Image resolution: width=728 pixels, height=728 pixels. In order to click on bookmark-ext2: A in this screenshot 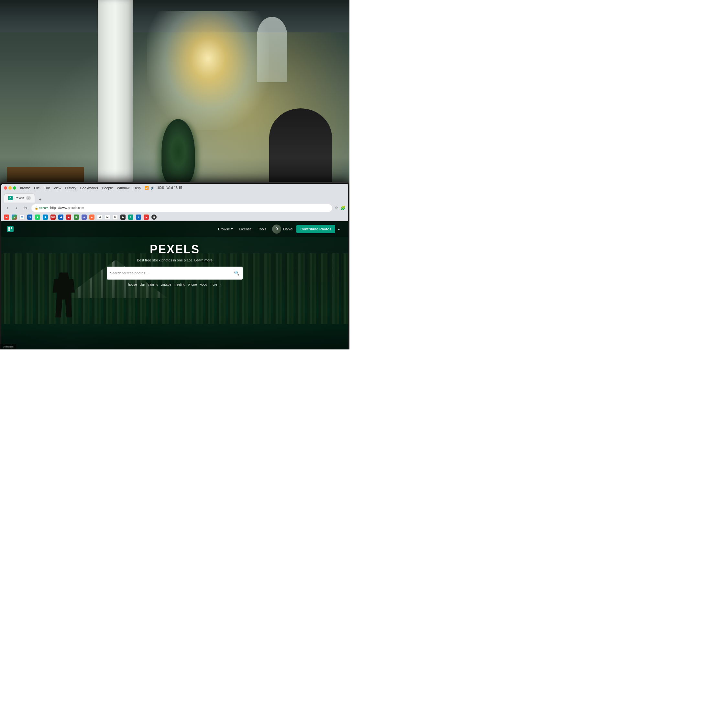, I will do `click(84, 217)`.